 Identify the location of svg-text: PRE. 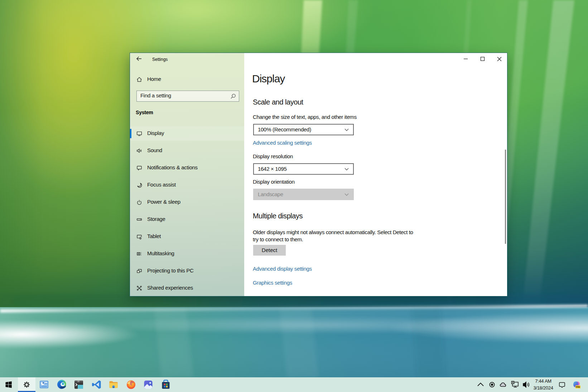
(578, 387).